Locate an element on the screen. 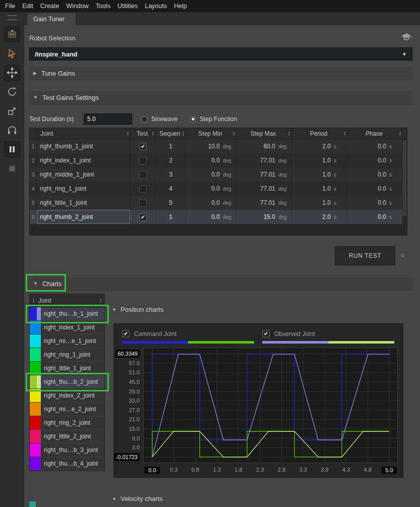 The image size is (420, 507). chart-joint-row: right_mi…e_1_joint is located at coordinates (67, 341).